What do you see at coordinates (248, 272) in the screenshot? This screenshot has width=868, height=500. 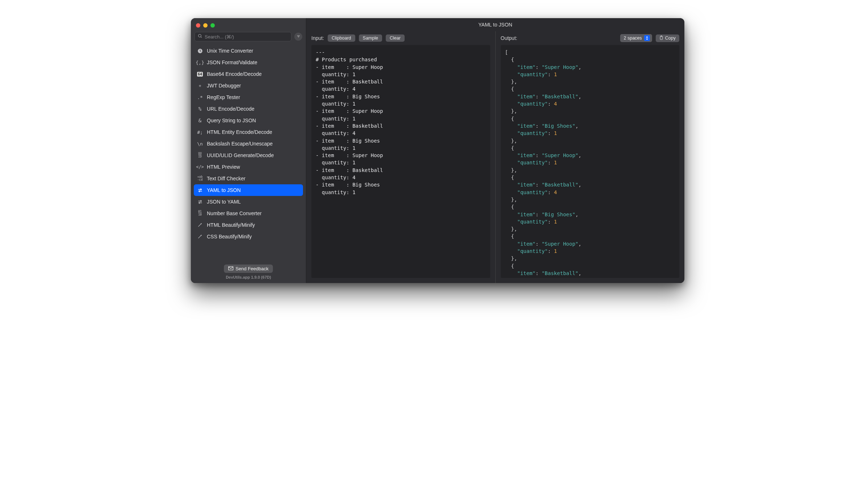 I see `sidebar-footer: Send Feedback DevUtils.app 1.9.0 (67D)` at bounding box center [248, 272].